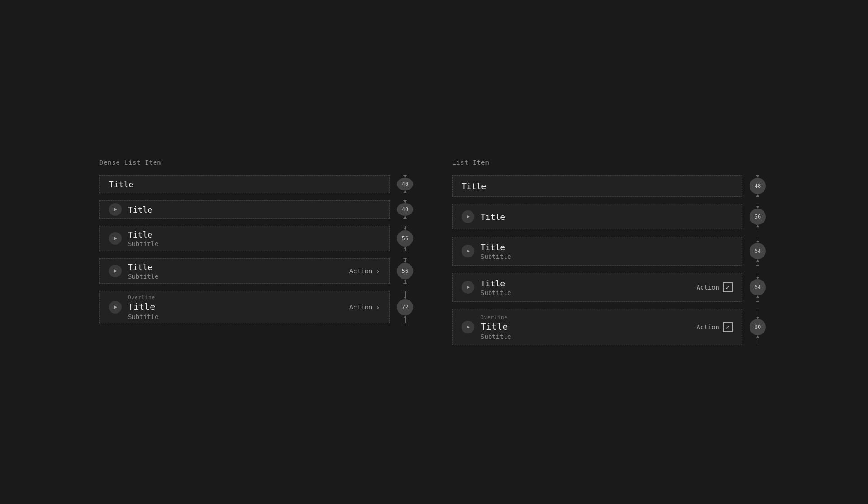 The image size is (868, 504). I want to click on list-item-box: Overline Title Subtitle Action ›, so click(245, 307).